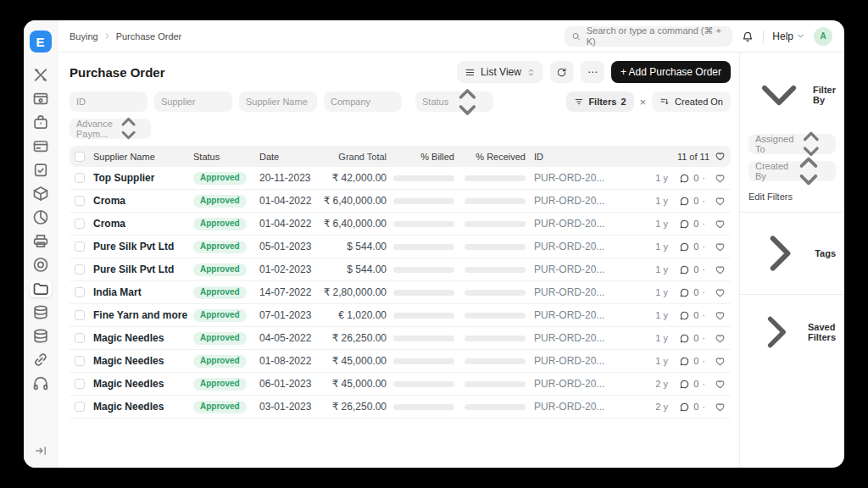 This screenshot has width=868, height=488. Describe the element at coordinates (400, 361) in the screenshot. I see `table-row: Magic Needles Approved 01-08-2022 ₹ 45,0…` at that location.